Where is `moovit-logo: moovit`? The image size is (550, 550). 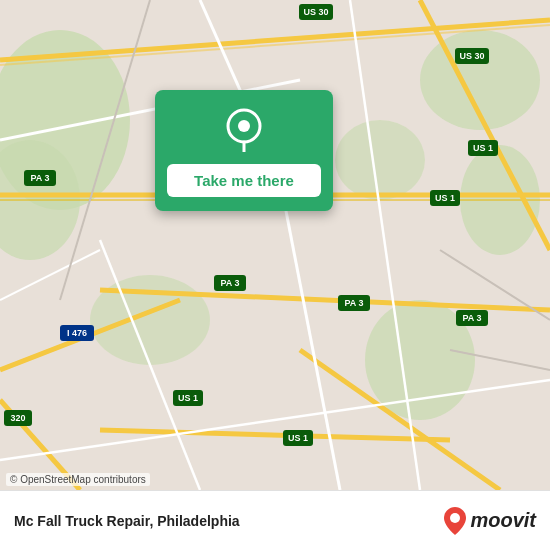
moovit-logo: moovit is located at coordinates (490, 521).